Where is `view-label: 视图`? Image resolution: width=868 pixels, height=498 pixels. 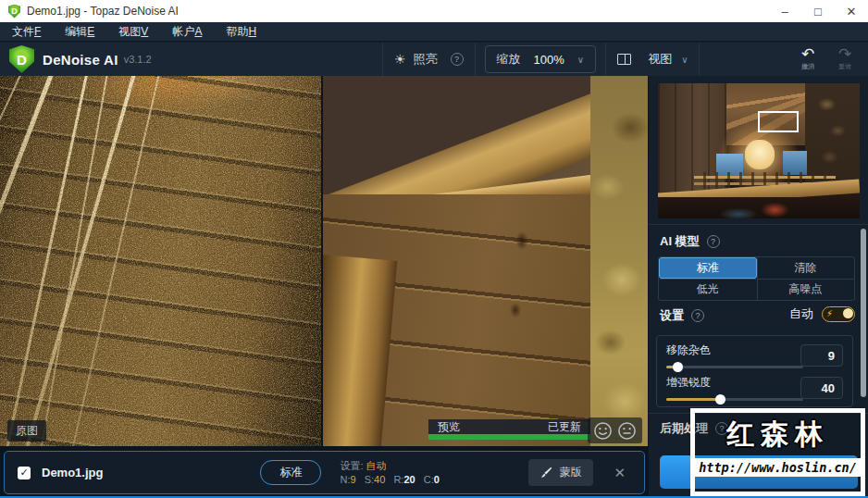 view-label: 视图 is located at coordinates (660, 59).